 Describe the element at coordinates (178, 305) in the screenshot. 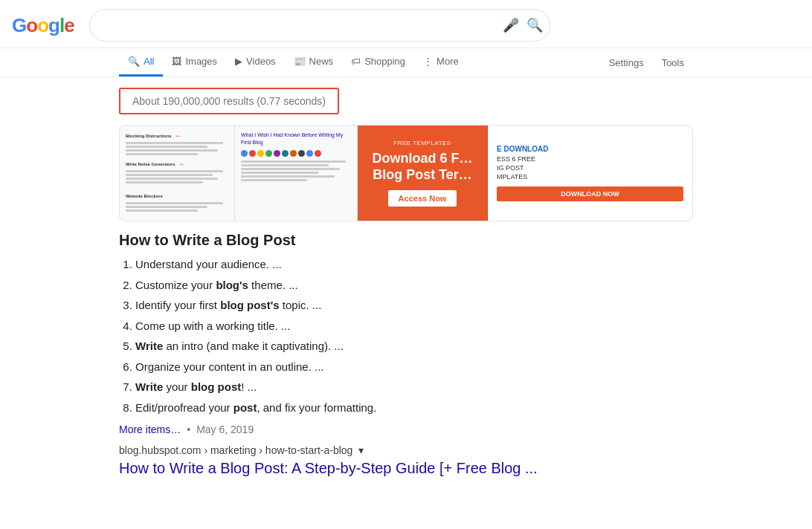

I see `list-item-3-text-before: Identify your first` at that location.